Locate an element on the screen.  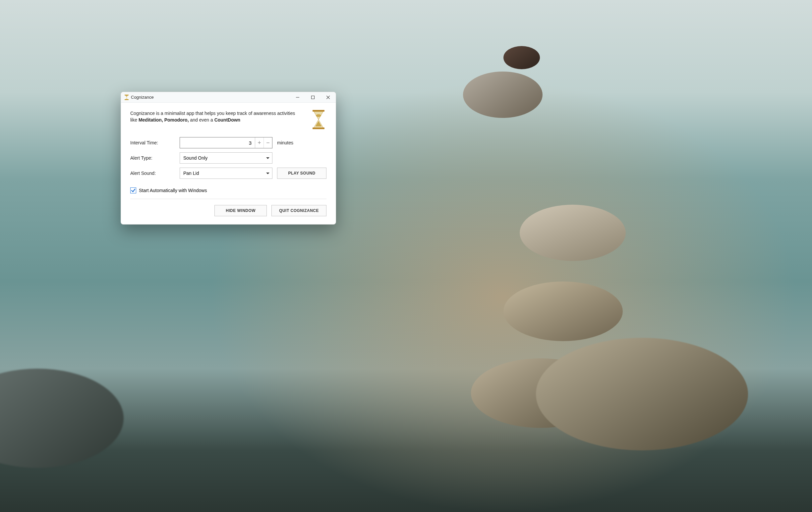
blurb-text: Meditation, Pomodoro, is located at coordinates (164, 120).